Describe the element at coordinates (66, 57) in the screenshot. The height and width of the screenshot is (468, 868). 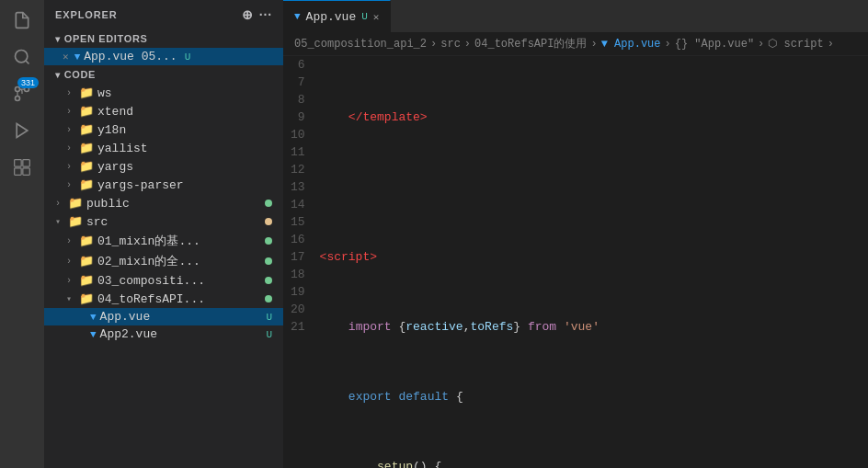
I see `close-editor-icon: ✕` at that location.